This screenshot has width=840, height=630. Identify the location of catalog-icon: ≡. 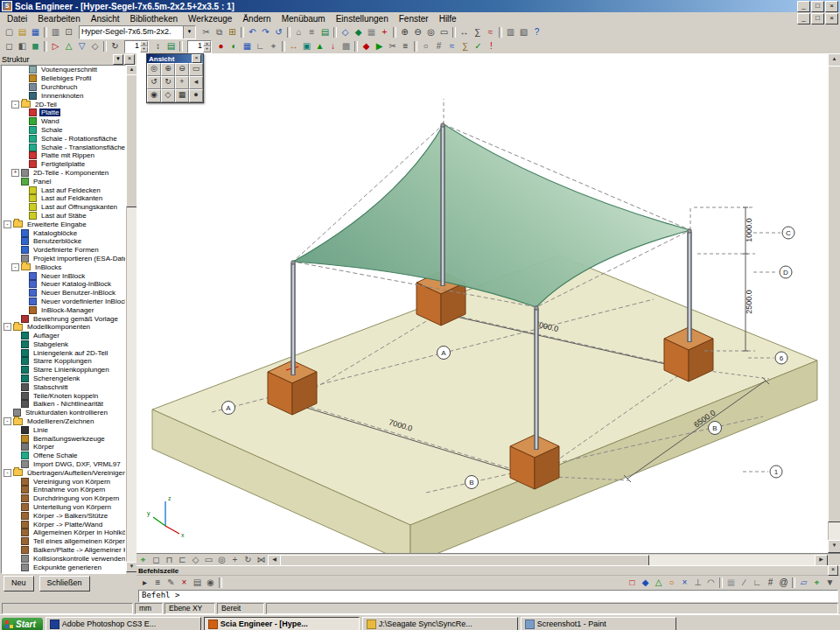
(312, 32).